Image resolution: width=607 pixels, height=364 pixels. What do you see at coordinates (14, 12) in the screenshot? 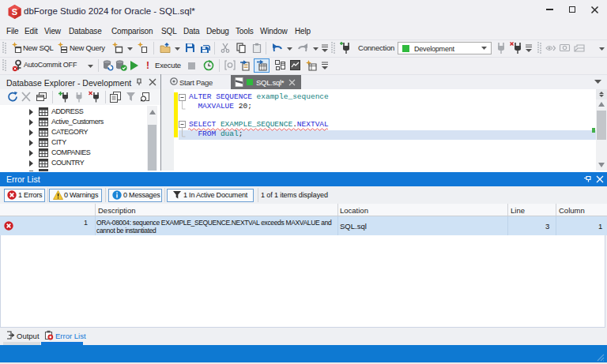
I see `svg-text: S` at bounding box center [14, 12].